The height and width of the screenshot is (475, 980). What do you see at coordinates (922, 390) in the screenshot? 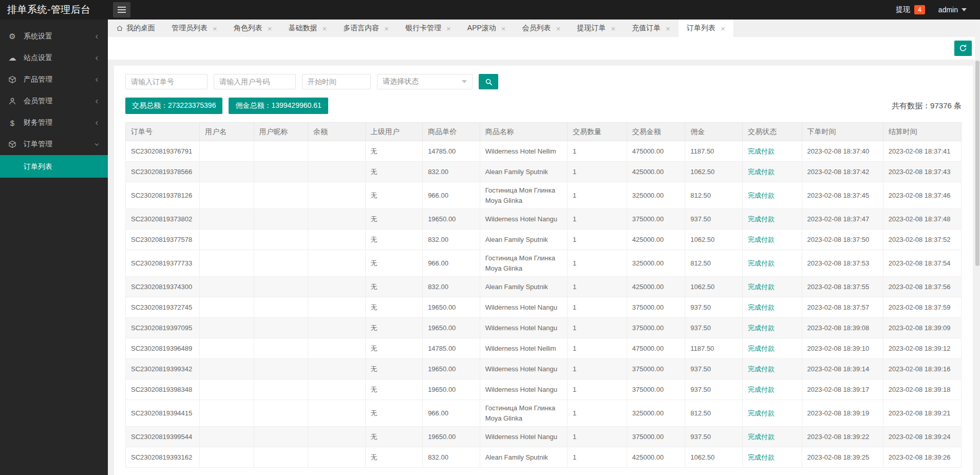
I see `table-cell: 2023-02-08 18:39:18` at bounding box center [922, 390].